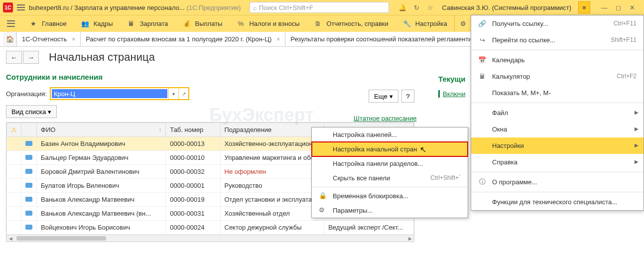 This screenshot has height=260, width=644. Describe the element at coordinates (408, 96) in the screenshot. I see `help-button: ?` at that location.